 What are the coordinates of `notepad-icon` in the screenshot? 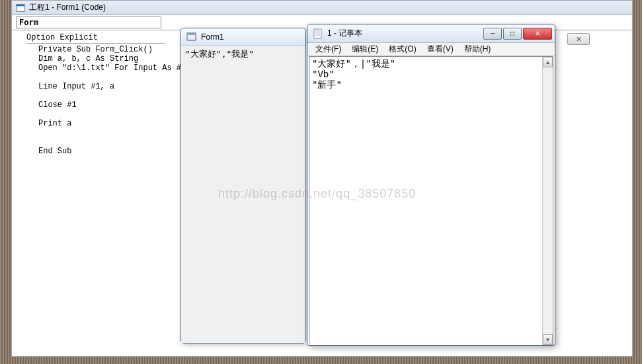 It's located at (318, 34).